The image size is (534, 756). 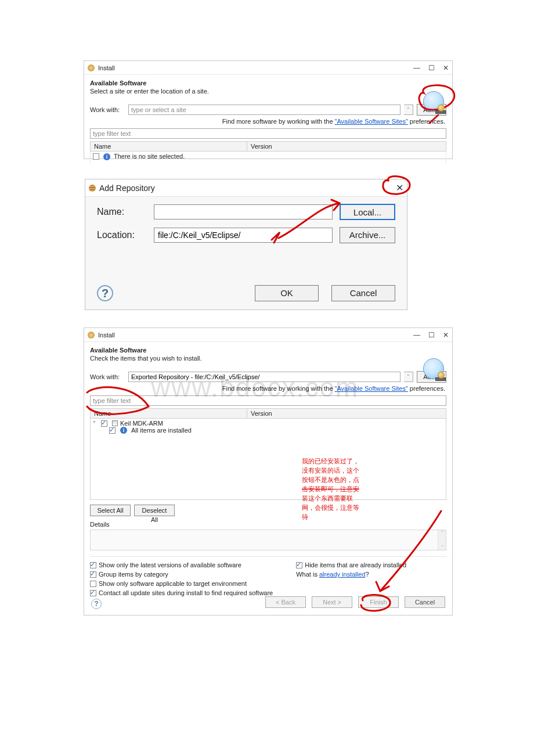 What do you see at coordinates (122, 235) in the screenshot?
I see `location-label: Location:` at bounding box center [122, 235].